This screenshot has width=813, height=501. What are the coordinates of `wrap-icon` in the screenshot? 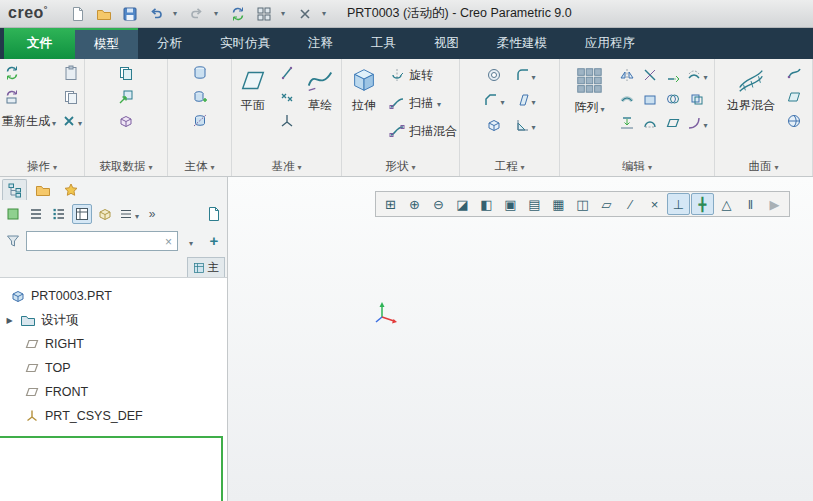 It's located at (650, 123).